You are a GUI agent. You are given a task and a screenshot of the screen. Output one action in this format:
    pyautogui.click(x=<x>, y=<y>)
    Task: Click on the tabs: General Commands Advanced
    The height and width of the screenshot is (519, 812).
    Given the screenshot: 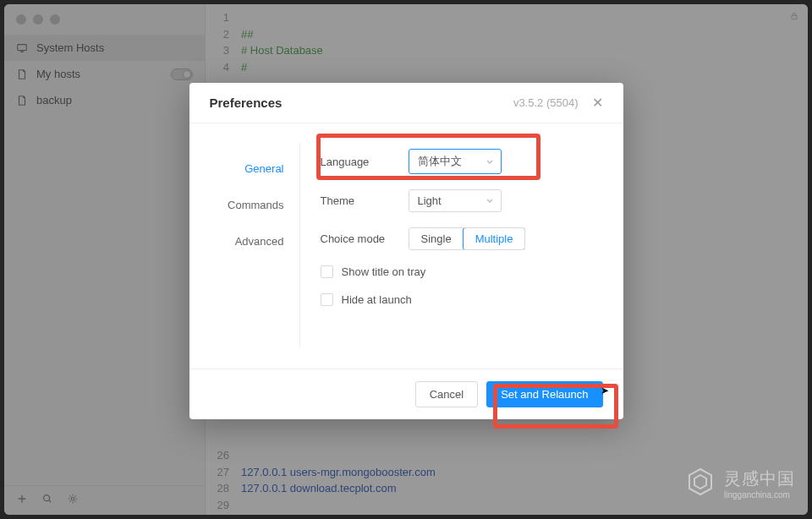 What is the action you would take?
    pyautogui.click(x=244, y=246)
    